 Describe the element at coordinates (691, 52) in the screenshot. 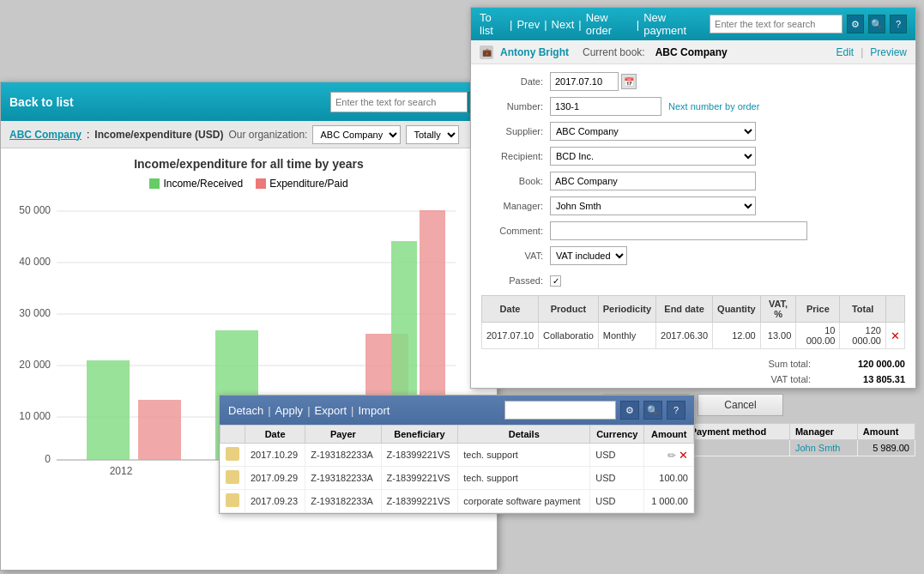

I see `current-book-name: ABC Company` at that location.